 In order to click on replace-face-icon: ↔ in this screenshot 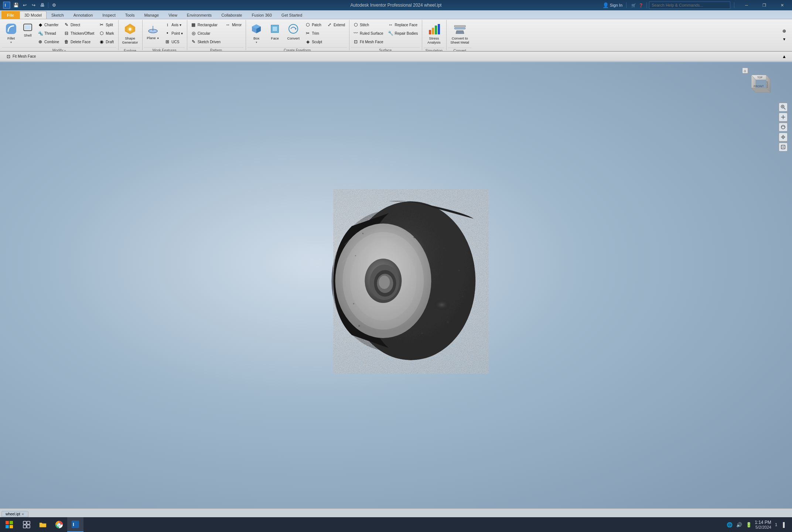, I will do `click(390, 25)`.